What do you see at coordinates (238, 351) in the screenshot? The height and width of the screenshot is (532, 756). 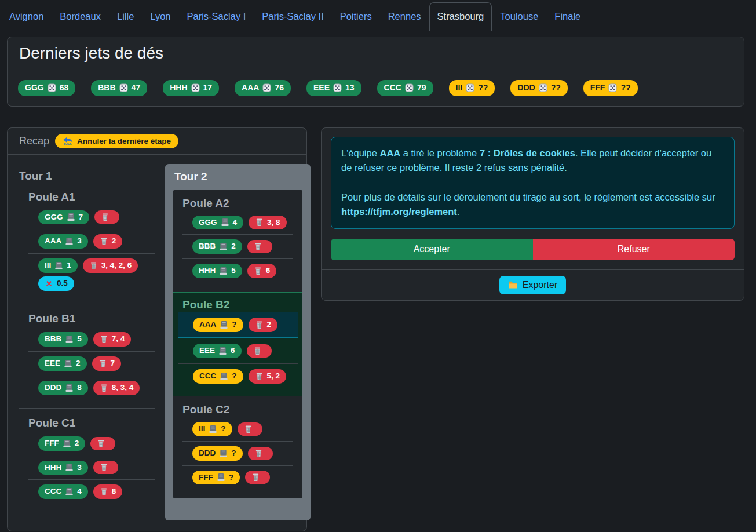 I see `team-row: EEE 6` at bounding box center [238, 351].